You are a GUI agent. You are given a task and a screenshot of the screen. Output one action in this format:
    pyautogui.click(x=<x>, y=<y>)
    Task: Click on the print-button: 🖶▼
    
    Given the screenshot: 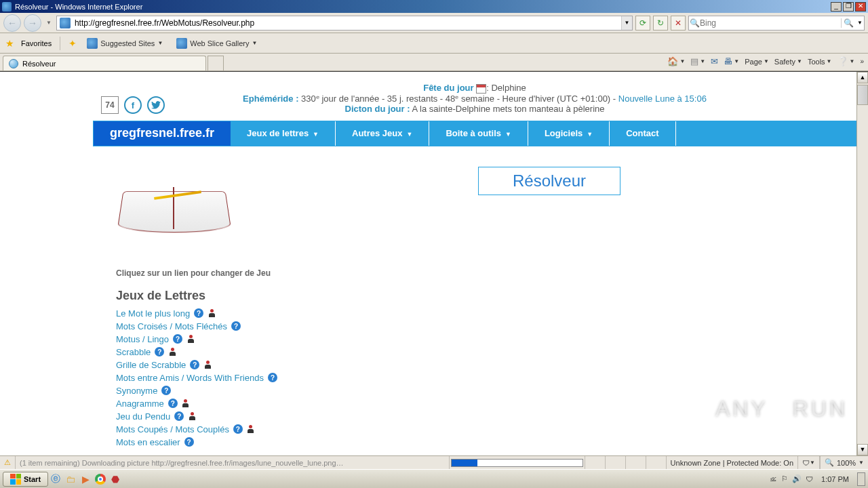 What is the action you would take?
    pyautogui.click(x=731, y=61)
    